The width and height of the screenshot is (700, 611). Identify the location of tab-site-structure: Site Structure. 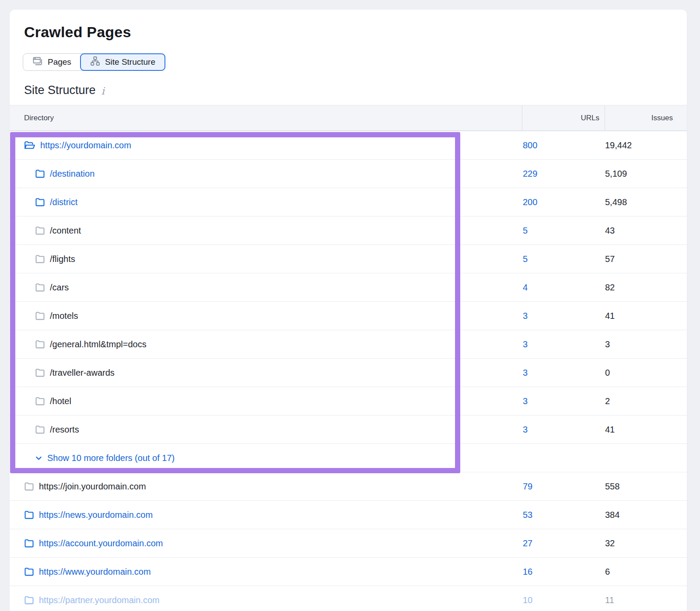
(122, 62).